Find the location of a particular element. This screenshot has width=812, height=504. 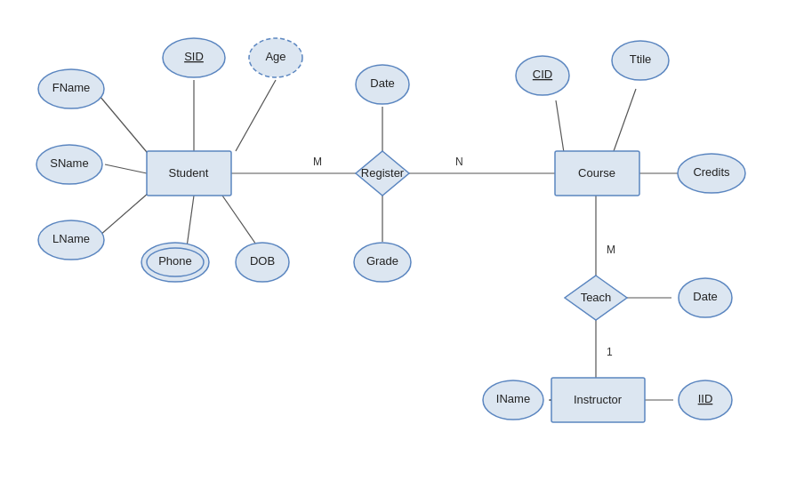

attr-date-register-label: Date is located at coordinates (382, 84).